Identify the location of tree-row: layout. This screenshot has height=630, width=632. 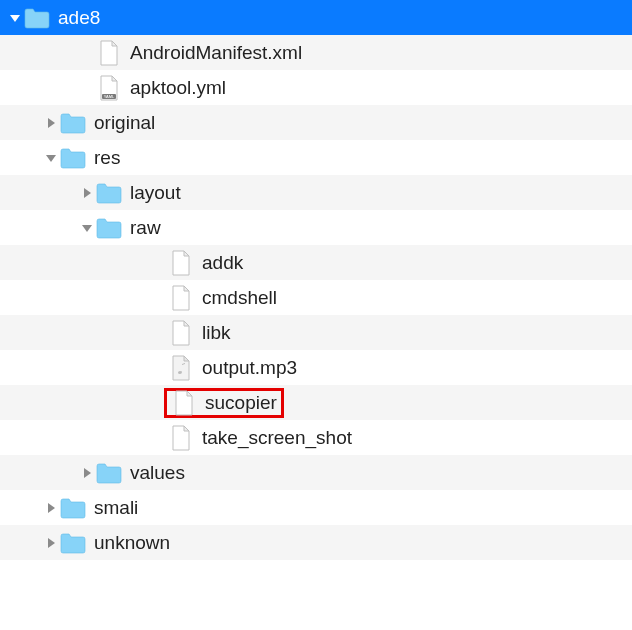
(316, 192).